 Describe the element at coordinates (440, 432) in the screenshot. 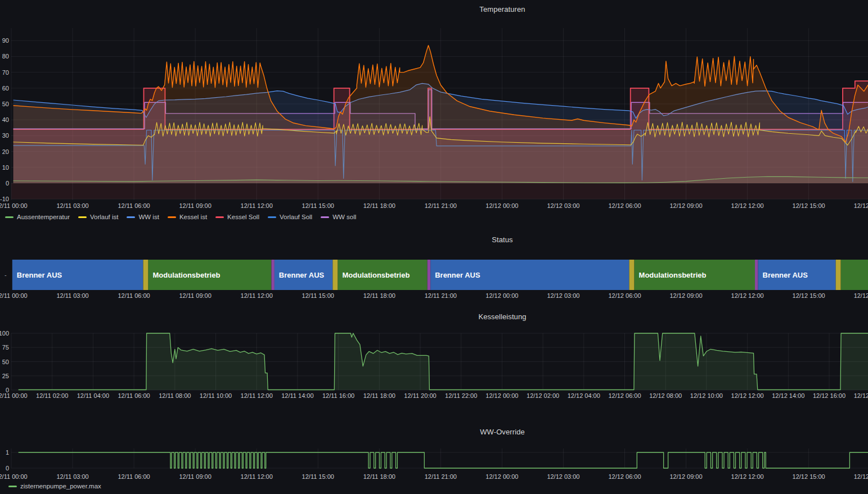

I see `panel-title-ww-override: WW-Override` at that location.